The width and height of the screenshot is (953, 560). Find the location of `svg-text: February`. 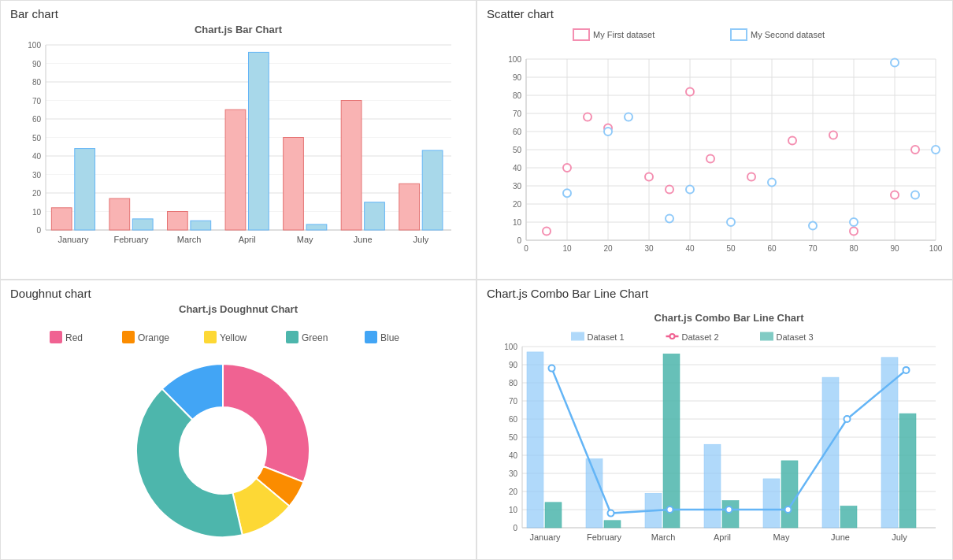

svg-text: February is located at coordinates (132, 239).